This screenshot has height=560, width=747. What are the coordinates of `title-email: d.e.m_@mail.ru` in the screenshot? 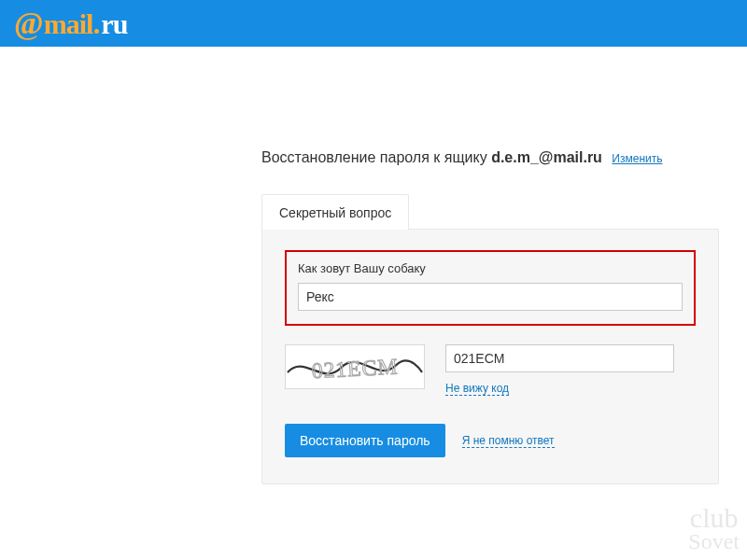 It's located at (547, 157).